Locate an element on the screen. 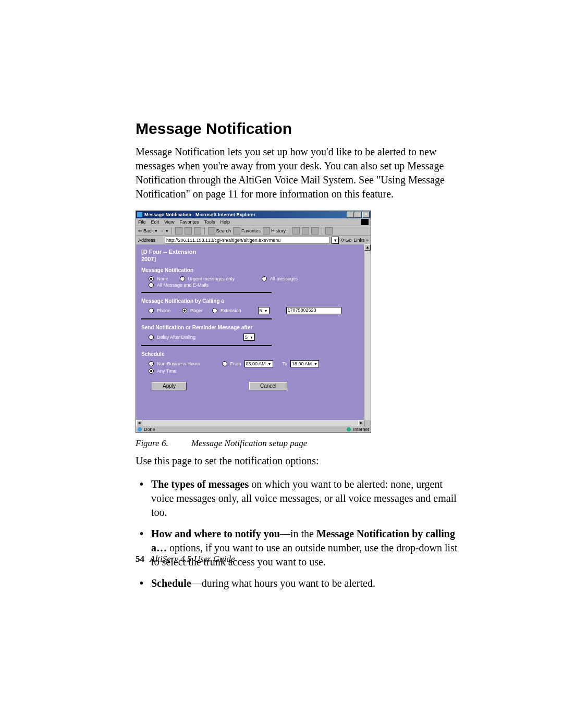  label-anytime: Any Time is located at coordinates (167, 371).